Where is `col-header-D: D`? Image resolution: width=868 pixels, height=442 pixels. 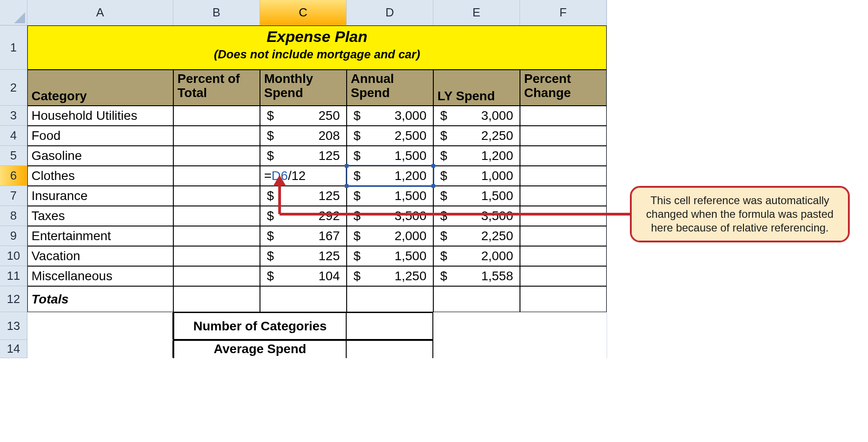
col-header-D: D is located at coordinates (390, 13).